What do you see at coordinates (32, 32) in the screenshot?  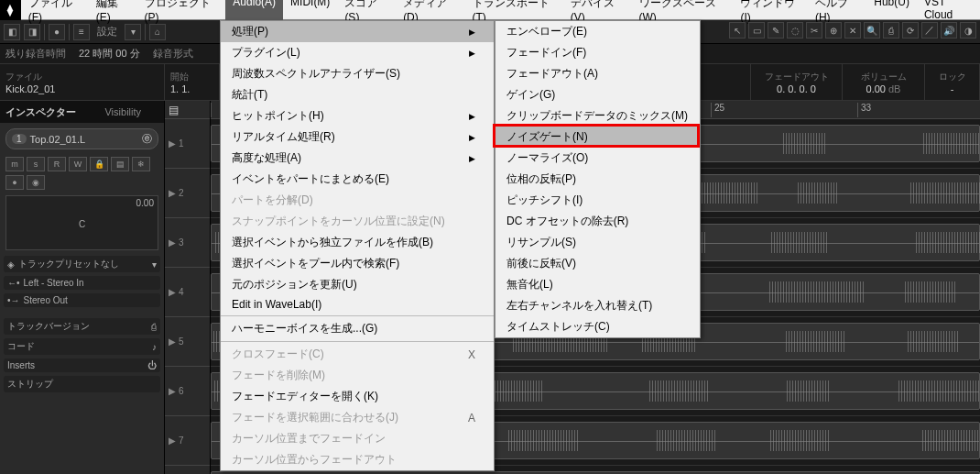 I see `toggle-right-icon: ◨` at bounding box center [32, 32].